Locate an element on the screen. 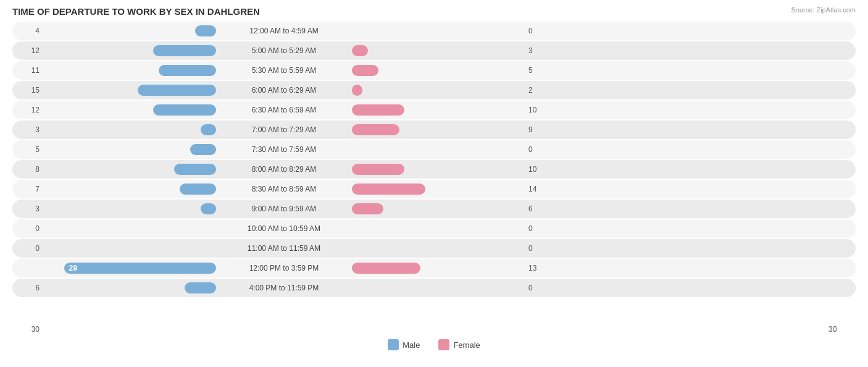  chart-row: 88:00 AM to 8:29 AM10 is located at coordinates (434, 169).